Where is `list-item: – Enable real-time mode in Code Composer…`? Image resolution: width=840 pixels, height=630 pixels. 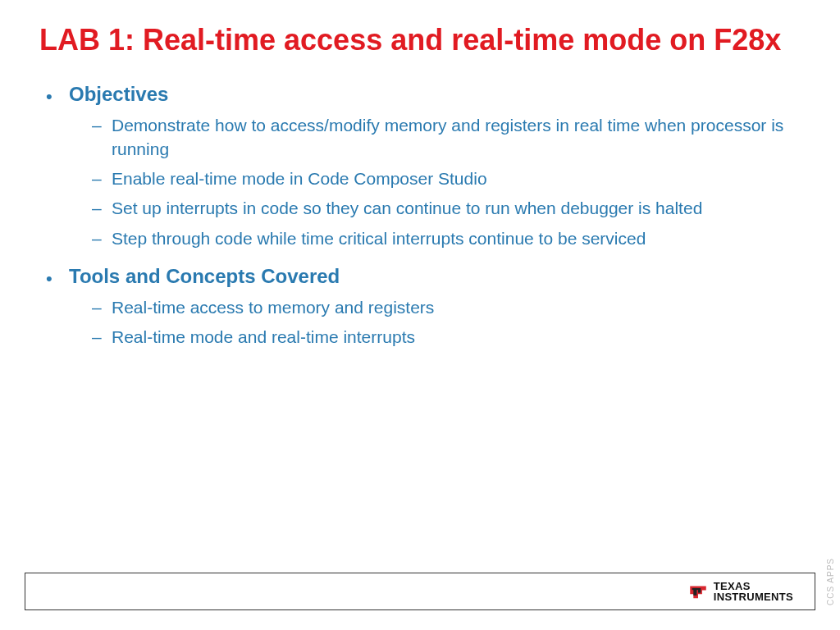 list-item: – Enable real-time mode in Code Composer… is located at coordinates (446, 179).